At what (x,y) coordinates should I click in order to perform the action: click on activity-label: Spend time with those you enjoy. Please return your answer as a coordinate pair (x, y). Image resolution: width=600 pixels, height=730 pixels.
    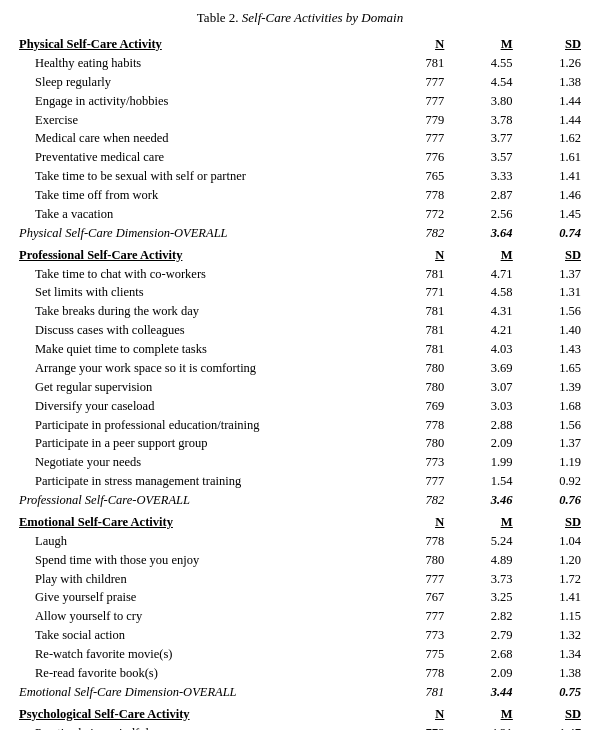
    Looking at the image, I should click on (203, 560).